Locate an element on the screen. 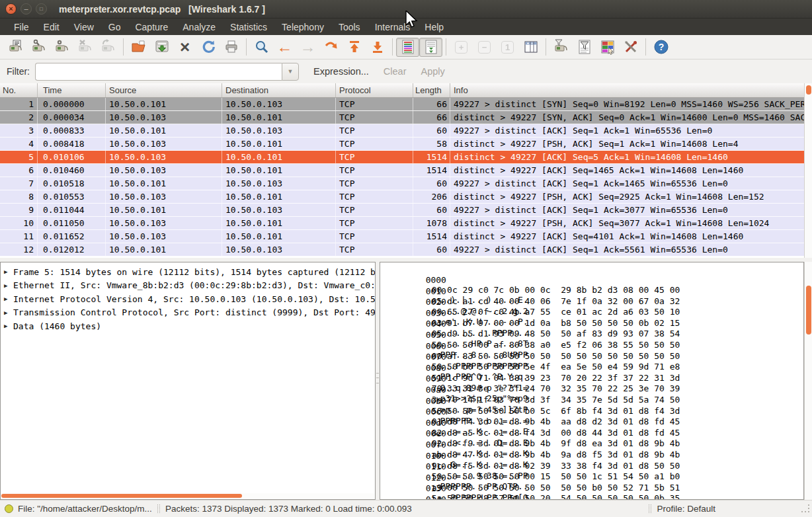 The height and width of the screenshot is (517, 812). hex-bytes: 50 50 50 50 50 50 00 15 50 50 1c 51 54 5… is located at coordinates (556, 476).